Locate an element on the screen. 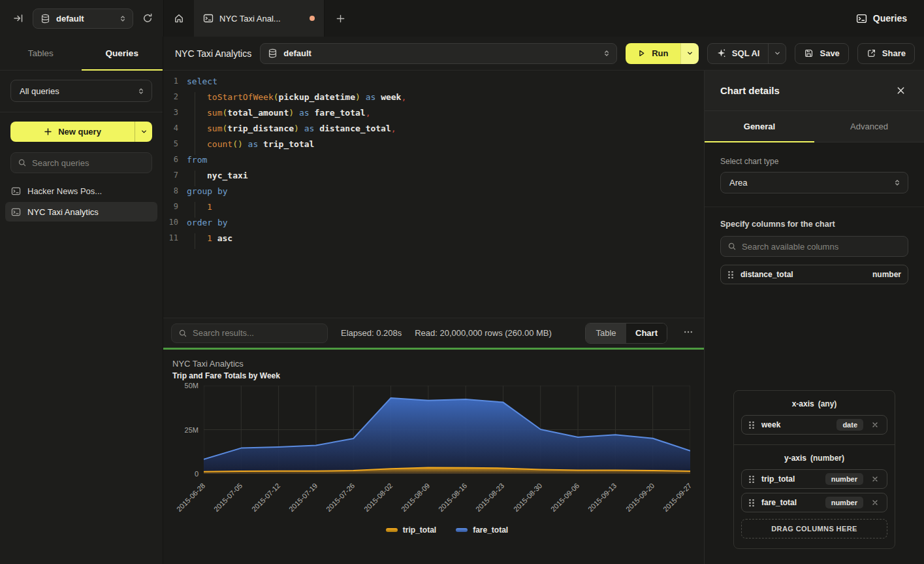  run-options-caret is located at coordinates (690, 54).